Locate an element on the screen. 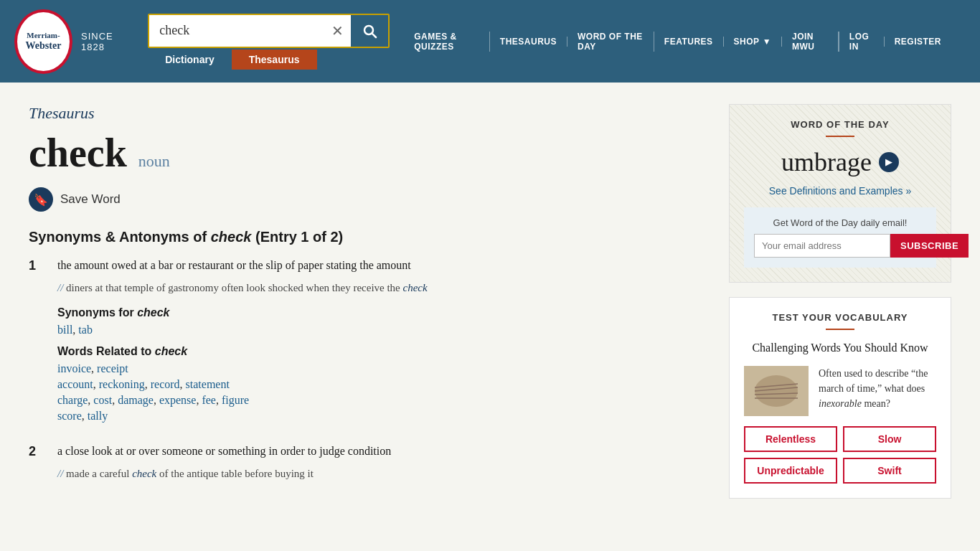  related-fee: fee is located at coordinates (209, 400).